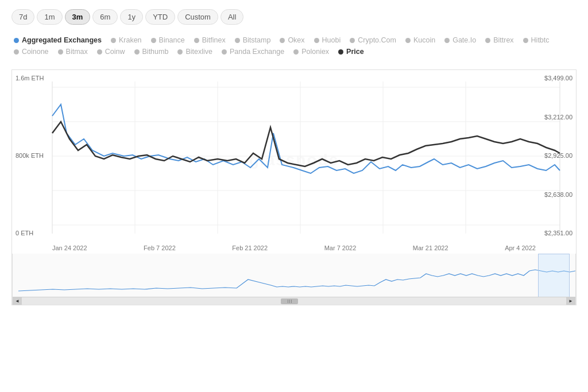  Describe the element at coordinates (289, 301) in the screenshot. I see `scroll-thumb` at that location.